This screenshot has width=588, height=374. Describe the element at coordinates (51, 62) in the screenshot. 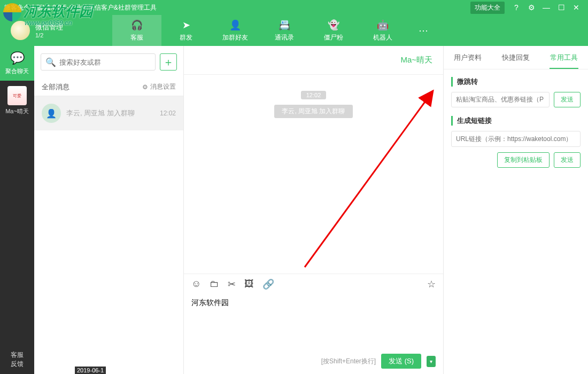

I see `search-icon: 🔍` at that location.